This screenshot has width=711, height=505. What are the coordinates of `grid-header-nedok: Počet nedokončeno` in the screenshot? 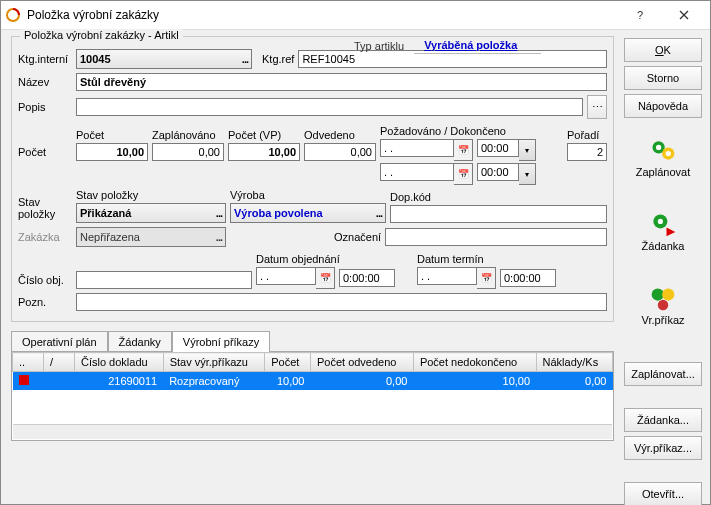 It's located at (474, 362).